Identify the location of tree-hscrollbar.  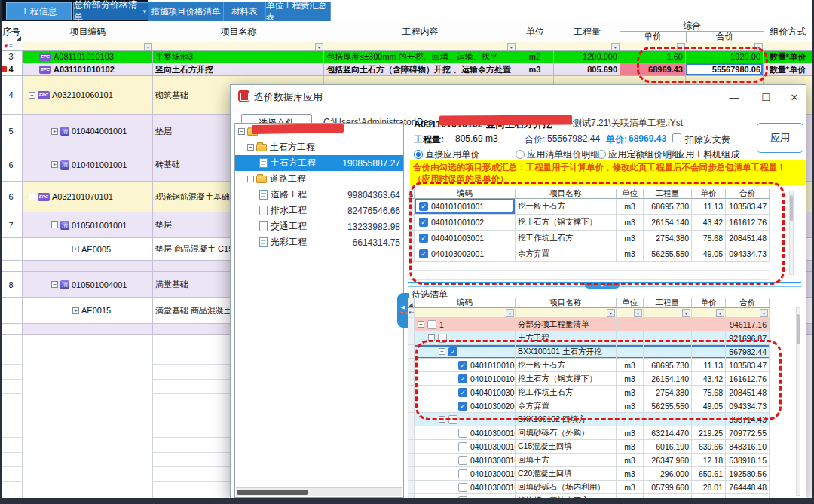
(320, 492).